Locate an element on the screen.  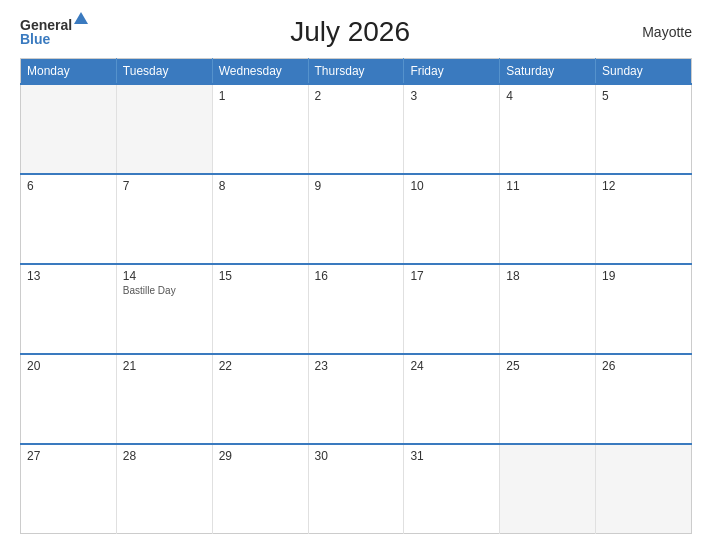
calendar-cell: 12 is located at coordinates (644, 219).